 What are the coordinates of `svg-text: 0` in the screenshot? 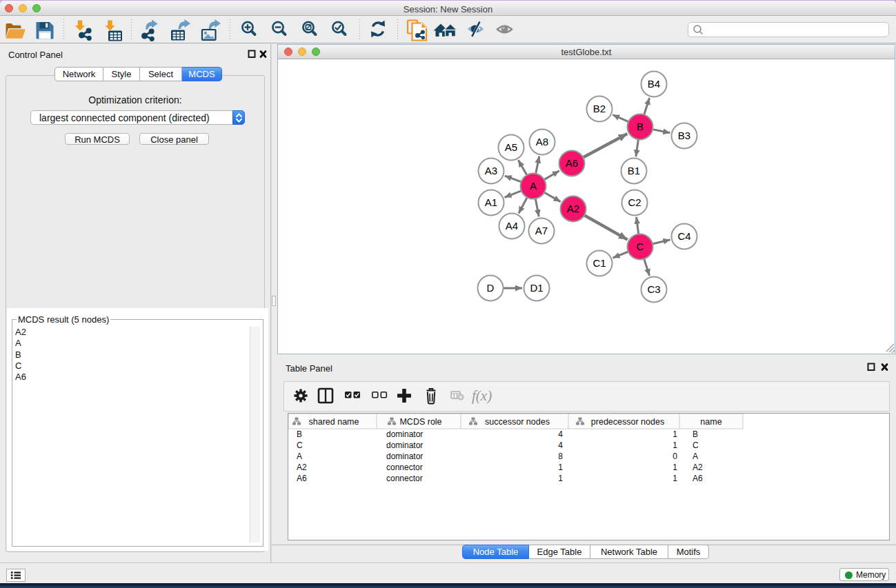 It's located at (675, 456).